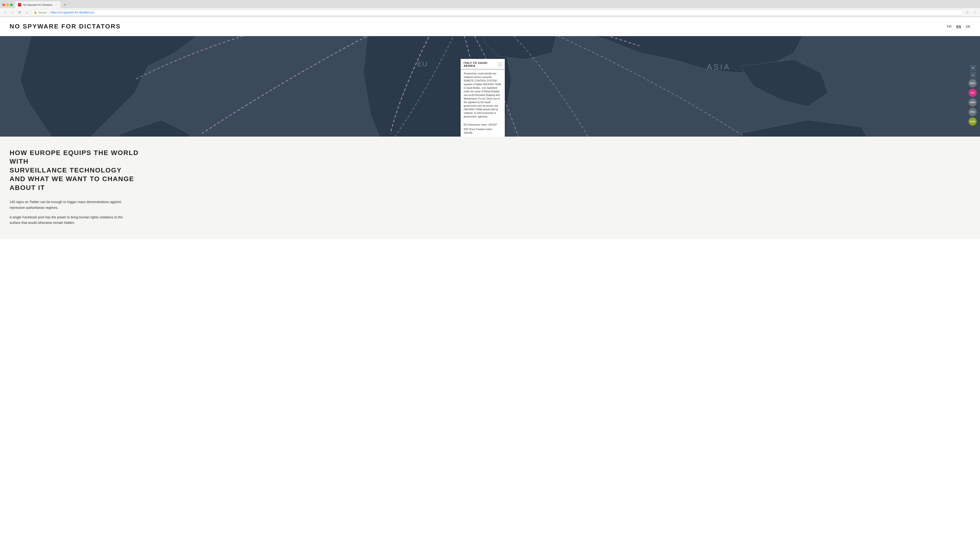 The height and width of the screenshot is (538, 980). What do you see at coordinates (423, 64) in the screenshot?
I see `svg-text: EU` at bounding box center [423, 64].